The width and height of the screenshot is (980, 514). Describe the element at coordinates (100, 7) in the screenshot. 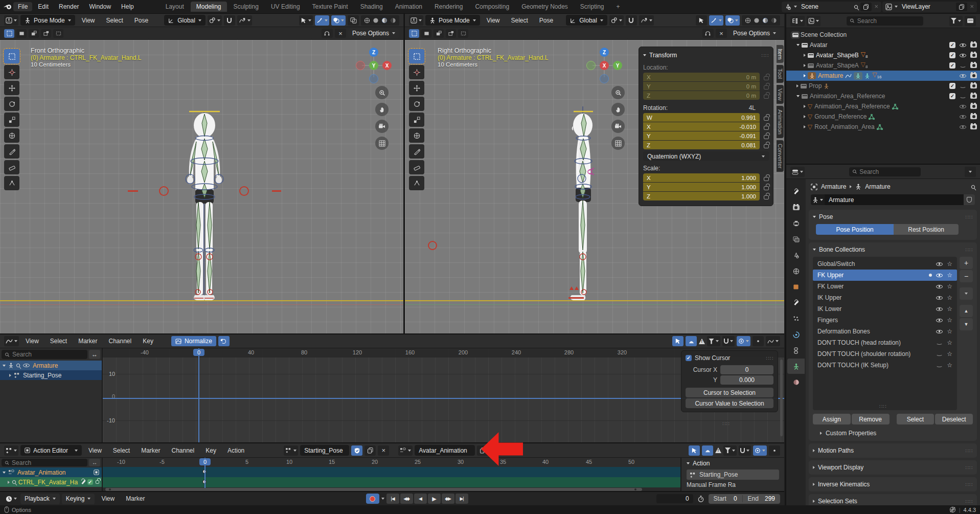

I see `menu-window: Window` at that location.